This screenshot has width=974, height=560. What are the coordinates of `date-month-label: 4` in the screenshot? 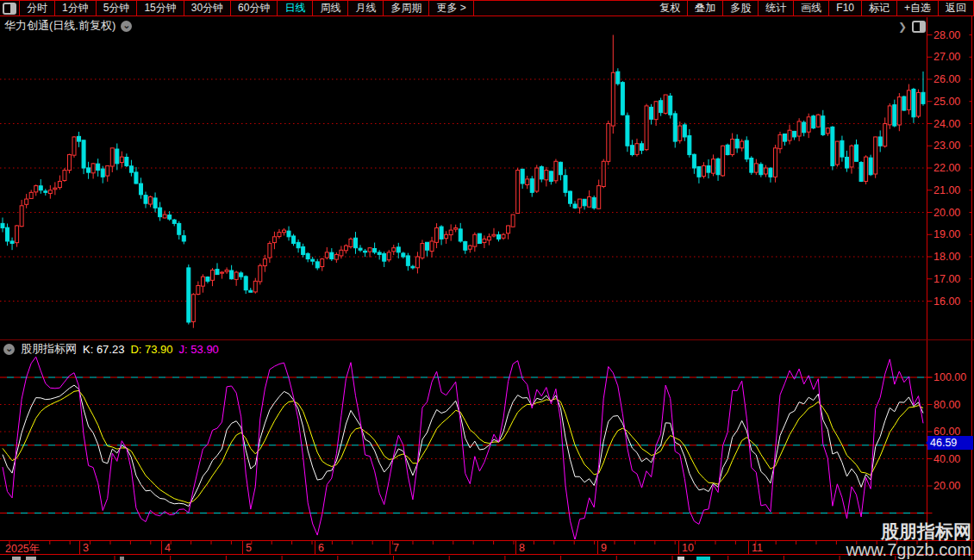 It's located at (167, 548).